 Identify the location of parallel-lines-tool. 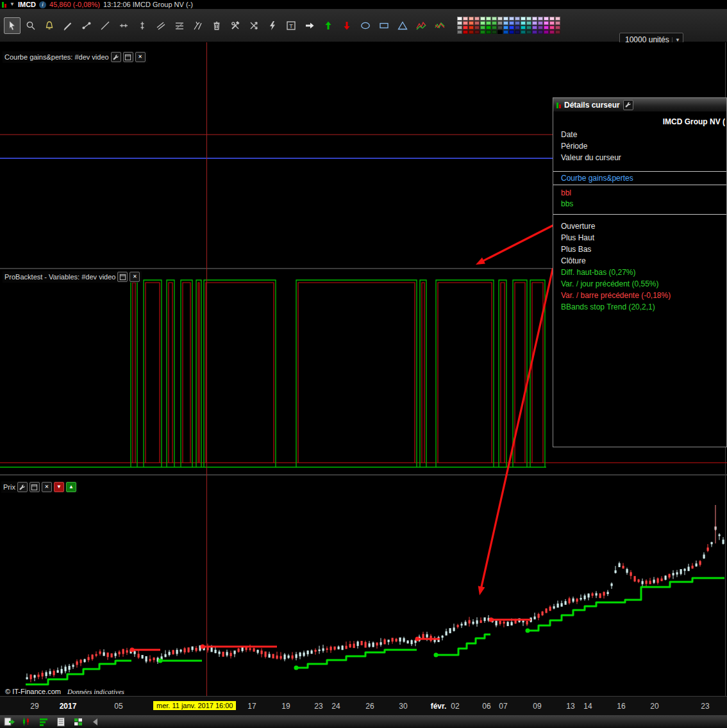
(161, 26).